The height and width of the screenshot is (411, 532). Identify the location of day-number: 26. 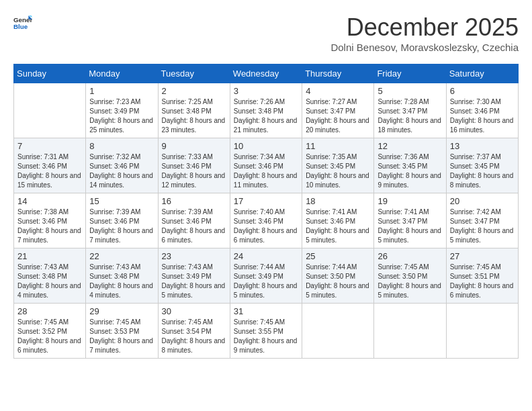
(410, 257).